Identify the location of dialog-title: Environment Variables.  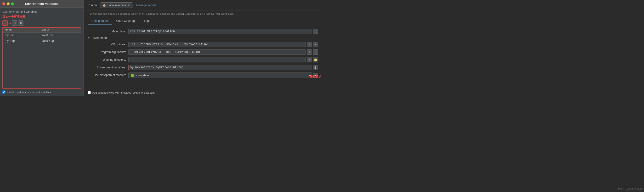
(42, 4).